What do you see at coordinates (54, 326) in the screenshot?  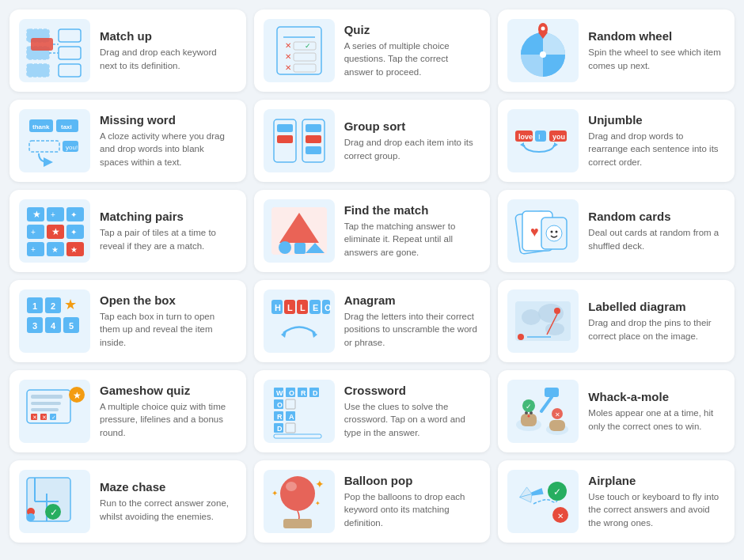 I see `svg-text: 4` at bounding box center [54, 326].